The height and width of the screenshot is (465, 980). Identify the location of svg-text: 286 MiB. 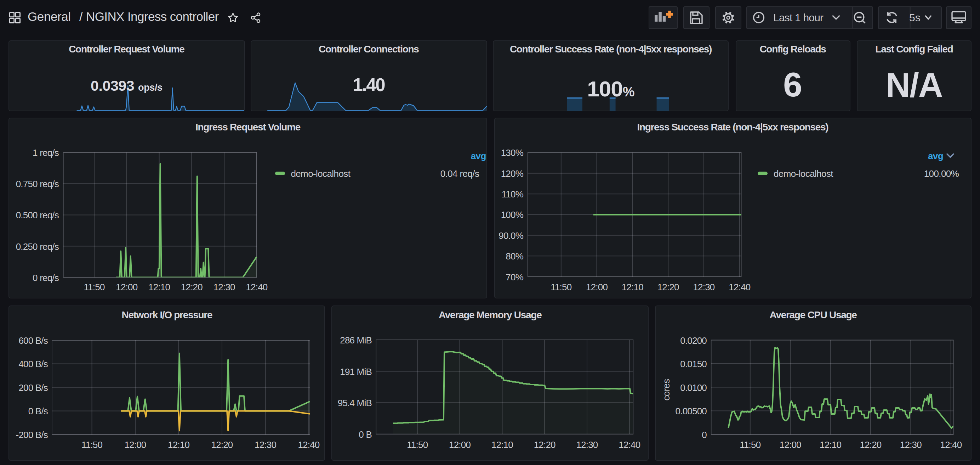
(356, 340).